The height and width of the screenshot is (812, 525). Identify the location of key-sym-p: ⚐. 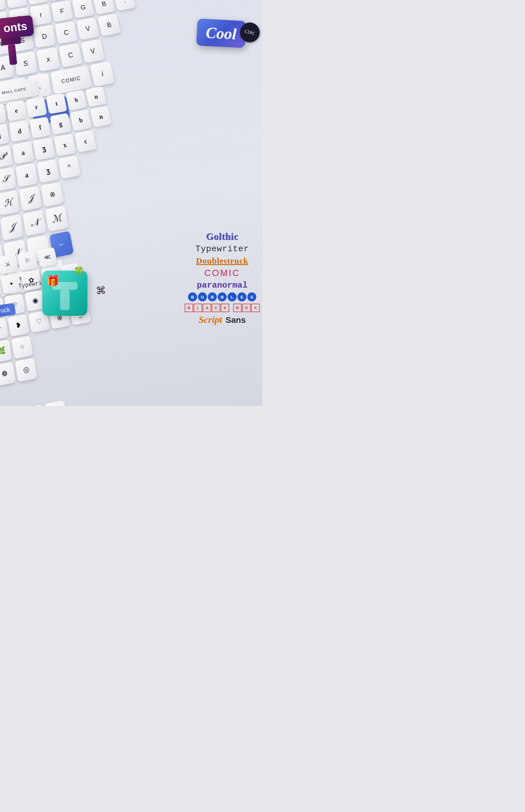
(28, 261).